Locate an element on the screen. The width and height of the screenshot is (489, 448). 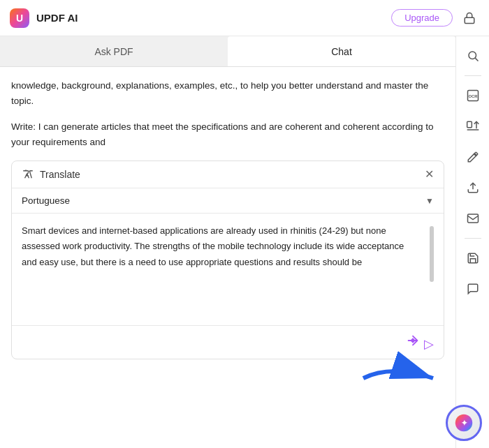
chat-message-2: Write: I can generate articles that meet… is located at coordinates (228, 134).